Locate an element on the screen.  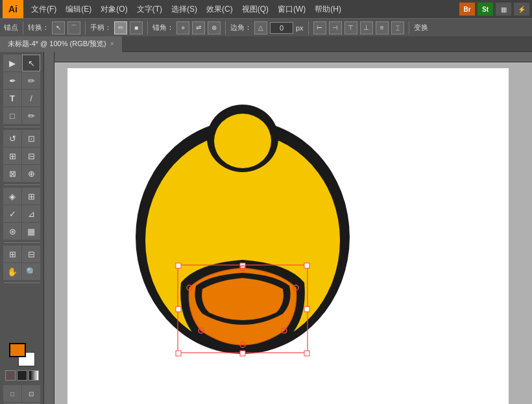
menu-file: 文件(F) is located at coordinates (44, 9).